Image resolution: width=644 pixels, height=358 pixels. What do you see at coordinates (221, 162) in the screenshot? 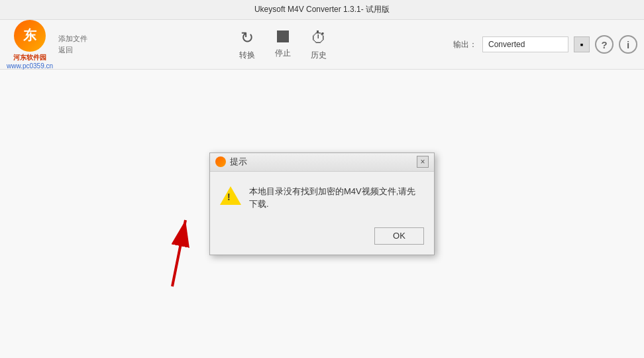
I see `dialog-app-icon` at bounding box center [221, 162].